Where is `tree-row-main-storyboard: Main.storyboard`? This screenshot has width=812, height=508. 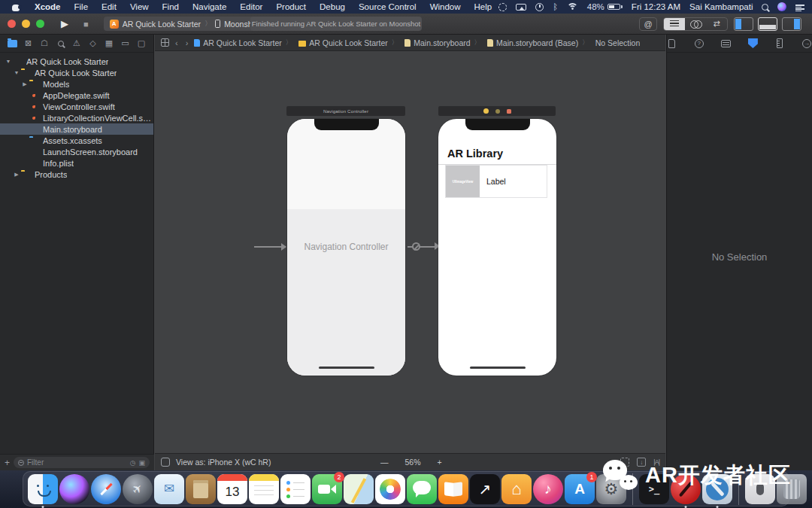 tree-row-main-storyboard: Main.storyboard is located at coordinates (77, 129).